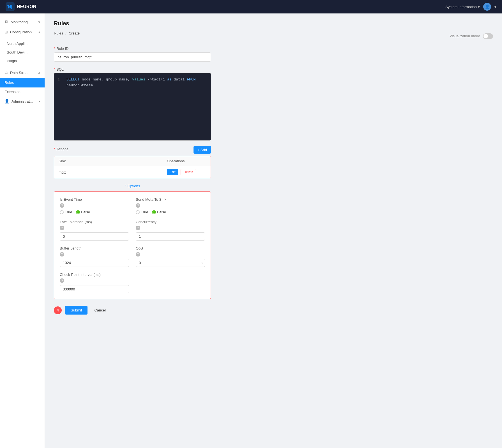 The height and width of the screenshot is (448, 502). What do you see at coordinates (142, 212) in the screenshot?
I see `send-meta-true: True` at bounding box center [142, 212].